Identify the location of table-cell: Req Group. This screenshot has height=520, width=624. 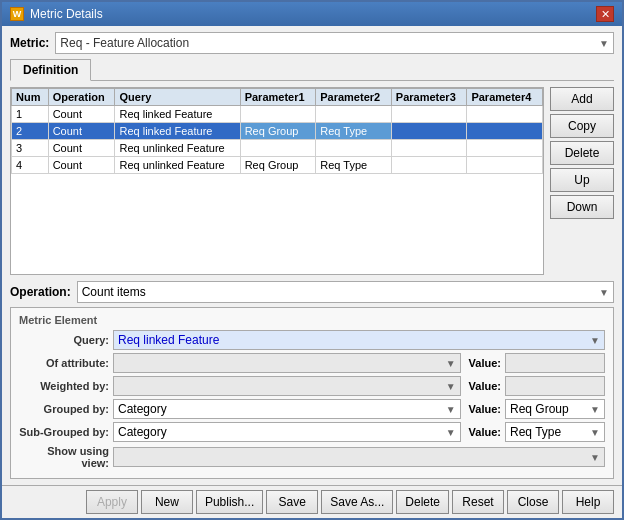
(278, 132).